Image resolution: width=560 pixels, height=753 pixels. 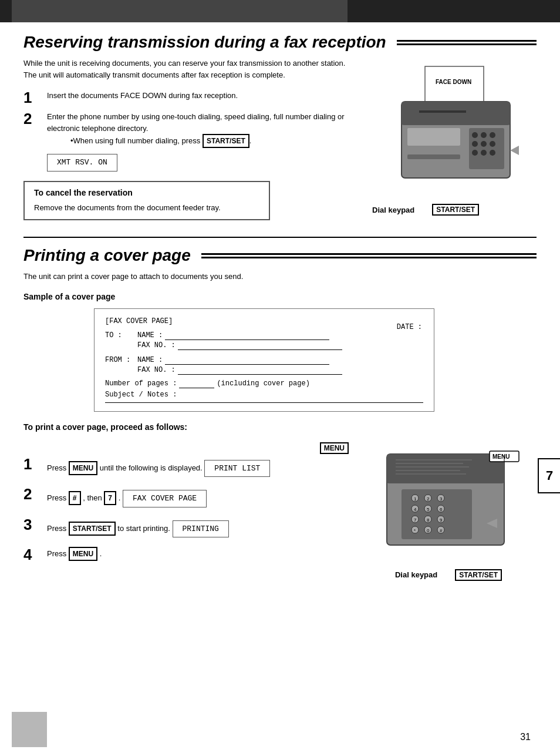 I want to click on cover-pages-line: Number of pages : (including cover page), so click(x=264, y=384).